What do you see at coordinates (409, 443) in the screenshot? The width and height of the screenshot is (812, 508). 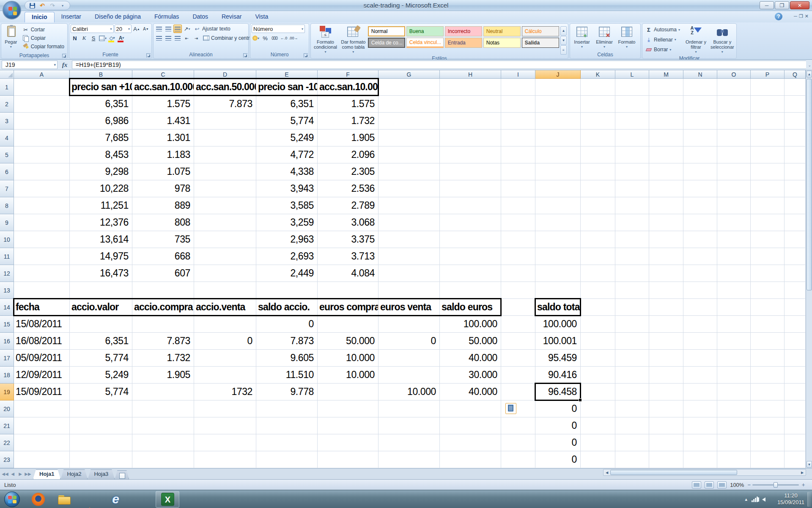 I see `cell-G22` at bounding box center [409, 443].